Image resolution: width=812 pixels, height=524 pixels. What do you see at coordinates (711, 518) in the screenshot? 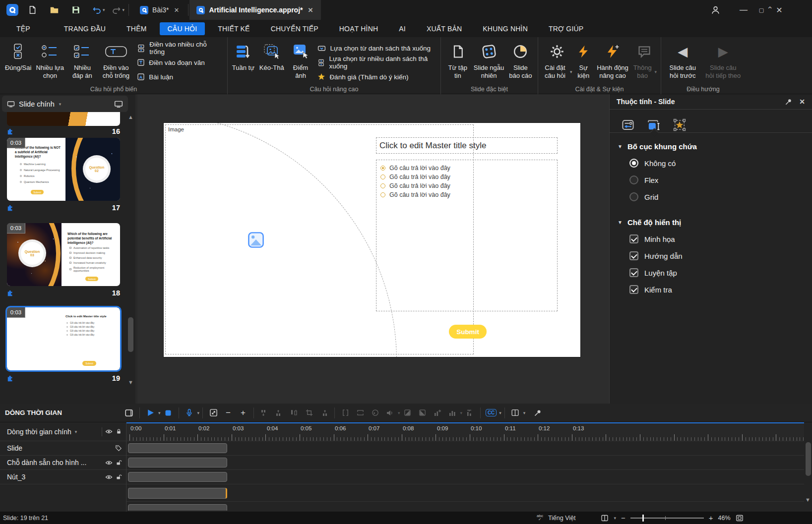
I see `zoom-in-button: +` at bounding box center [711, 518].